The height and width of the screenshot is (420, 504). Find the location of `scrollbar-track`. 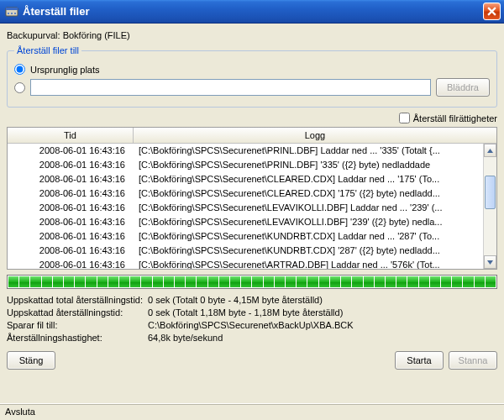

scrollbar-track is located at coordinates (491, 207).